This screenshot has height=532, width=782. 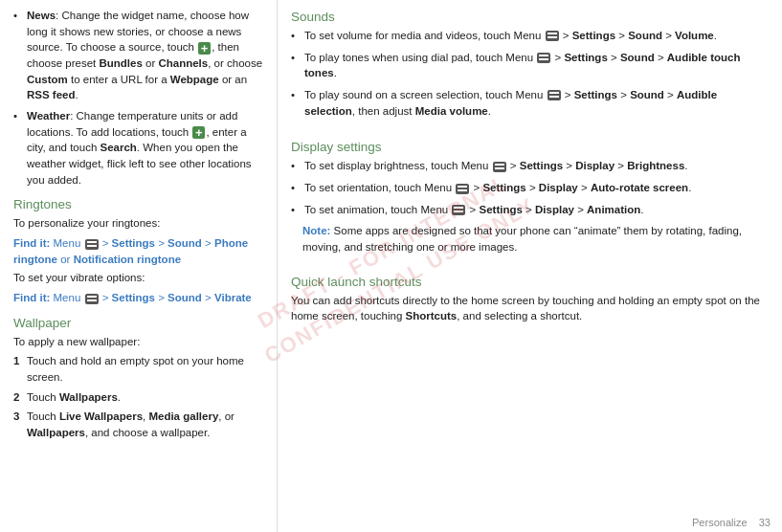 What do you see at coordinates (41, 15) in the screenshot?
I see `news-label: News` at bounding box center [41, 15].